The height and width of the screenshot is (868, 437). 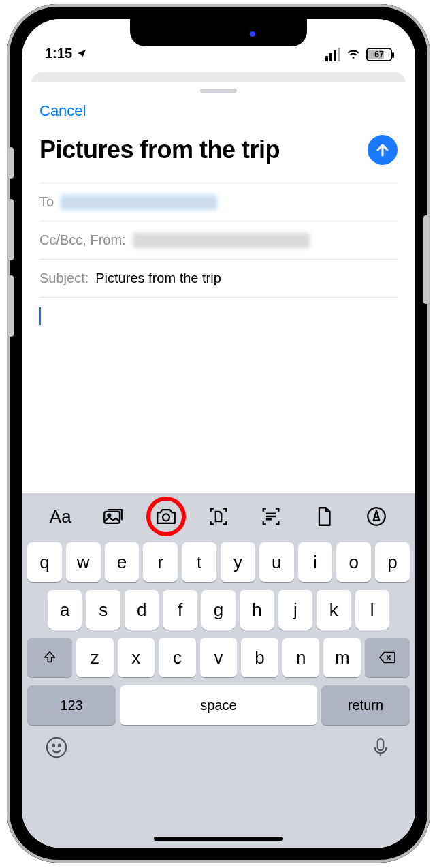 What do you see at coordinates (61, 516) in the screenshot?
I see `text-format-button: Aa` at bounding box center [61, 516].